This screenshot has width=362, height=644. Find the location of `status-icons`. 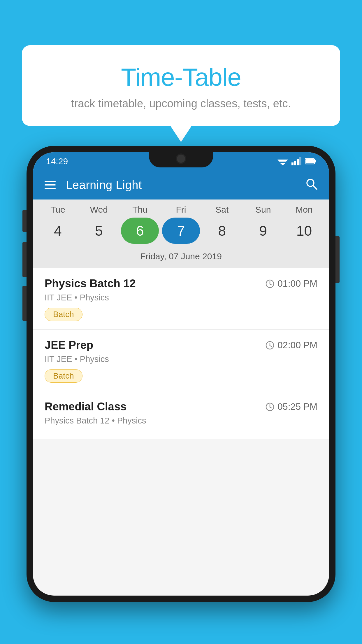

status-icons is located at coordinates (297, 161).